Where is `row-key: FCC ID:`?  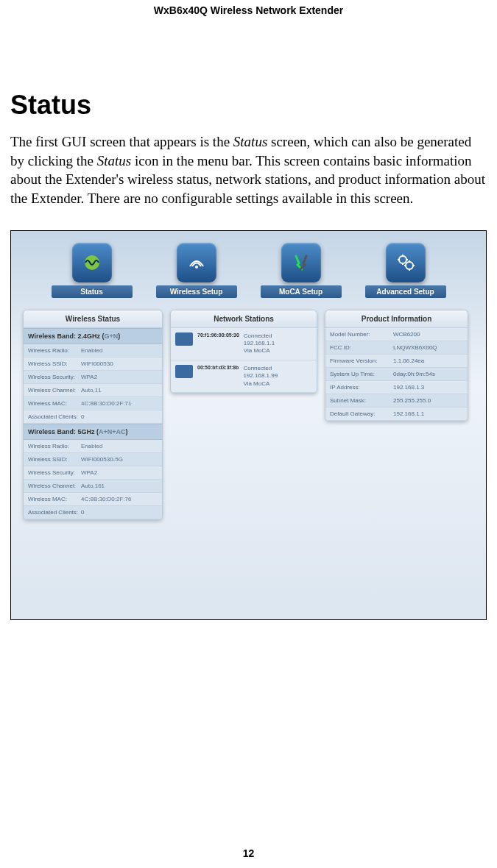 row-key: FCC ID: is located at coordinates (362, 347).